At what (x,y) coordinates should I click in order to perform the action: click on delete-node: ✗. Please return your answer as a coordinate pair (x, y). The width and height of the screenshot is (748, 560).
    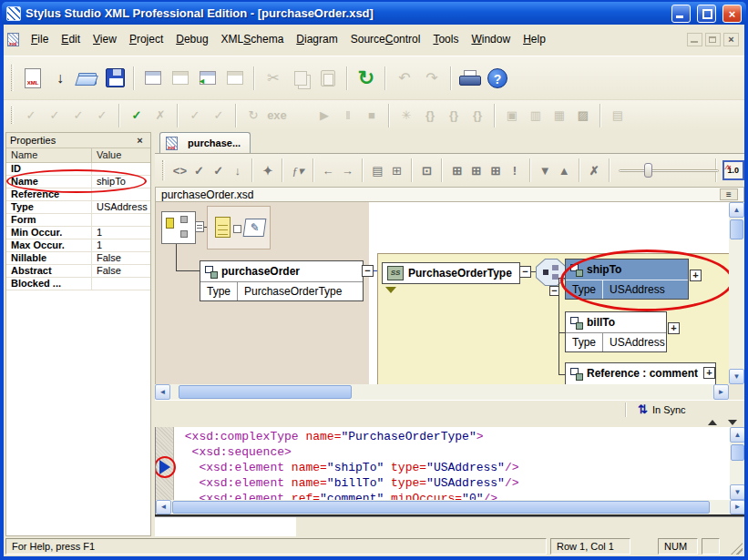
    Looking at the image, I should click on (594, 170).